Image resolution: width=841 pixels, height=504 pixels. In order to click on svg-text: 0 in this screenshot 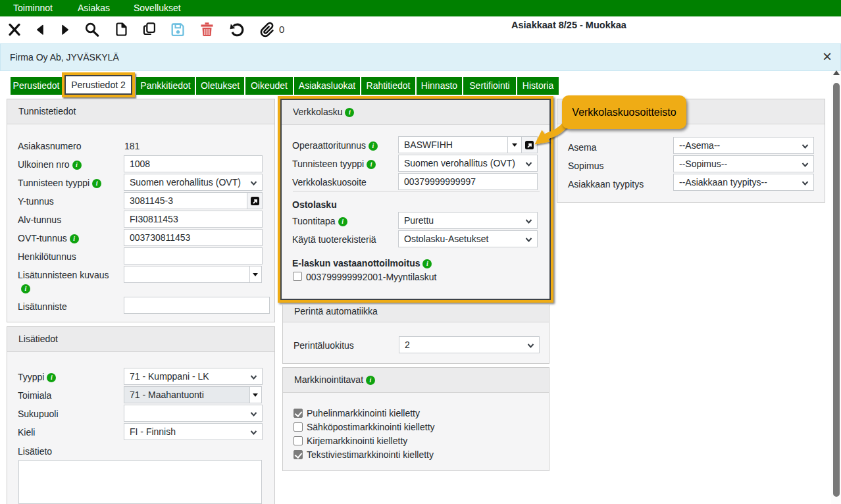, I will do `click(282, 29)`.